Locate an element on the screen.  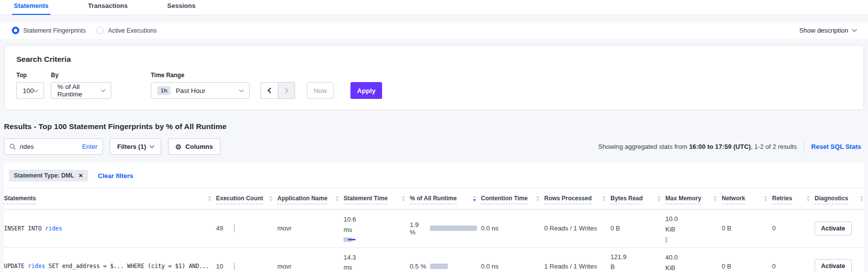
radio-active-executions-label: Active Executions is located at coordinates (132, 31).